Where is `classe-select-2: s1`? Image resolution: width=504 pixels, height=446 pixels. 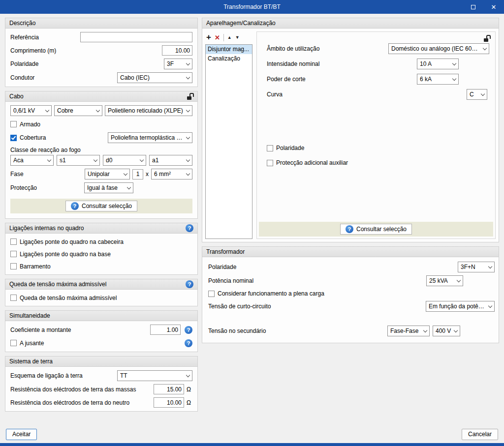
classe-select-2: s1 is located at coordinates (78, 160).